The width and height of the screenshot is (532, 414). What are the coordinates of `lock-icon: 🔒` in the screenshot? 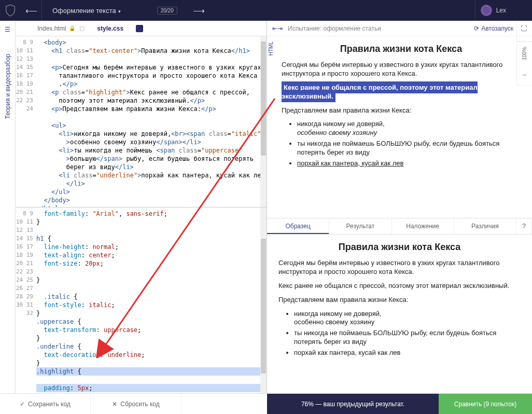 It's located at (72, 28).